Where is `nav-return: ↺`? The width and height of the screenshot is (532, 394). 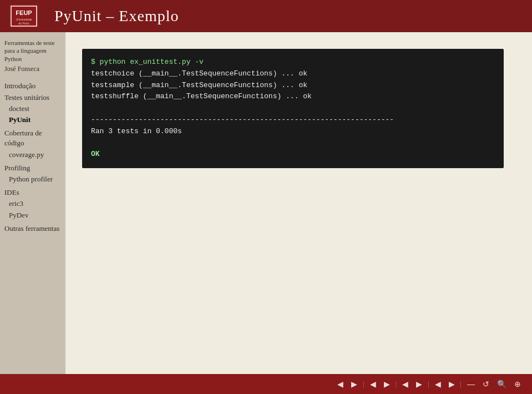 nav-return: ↺ is located at coordinates (486, 384).